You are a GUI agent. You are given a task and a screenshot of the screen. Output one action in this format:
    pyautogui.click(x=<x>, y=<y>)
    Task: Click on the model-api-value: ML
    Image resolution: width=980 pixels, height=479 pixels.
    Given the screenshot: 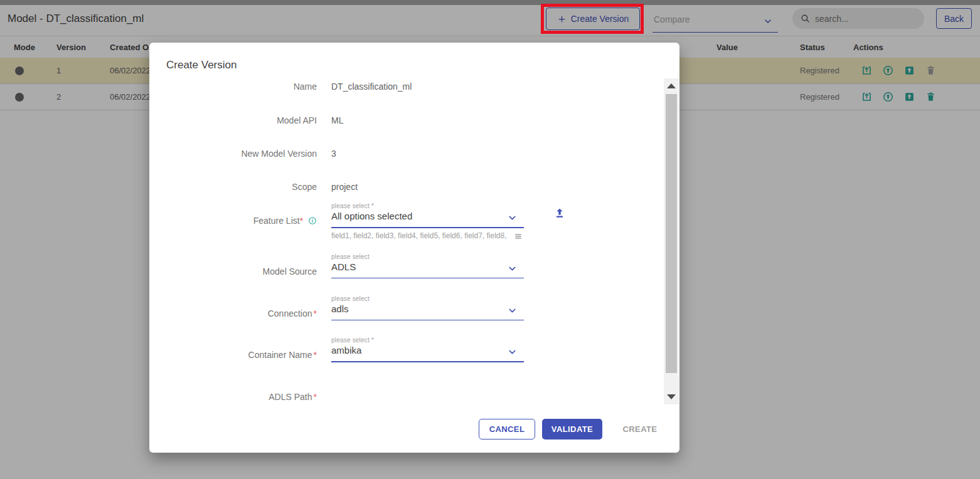 What is the action you would take?
    pyautogui.click(x=338, y=120)
    